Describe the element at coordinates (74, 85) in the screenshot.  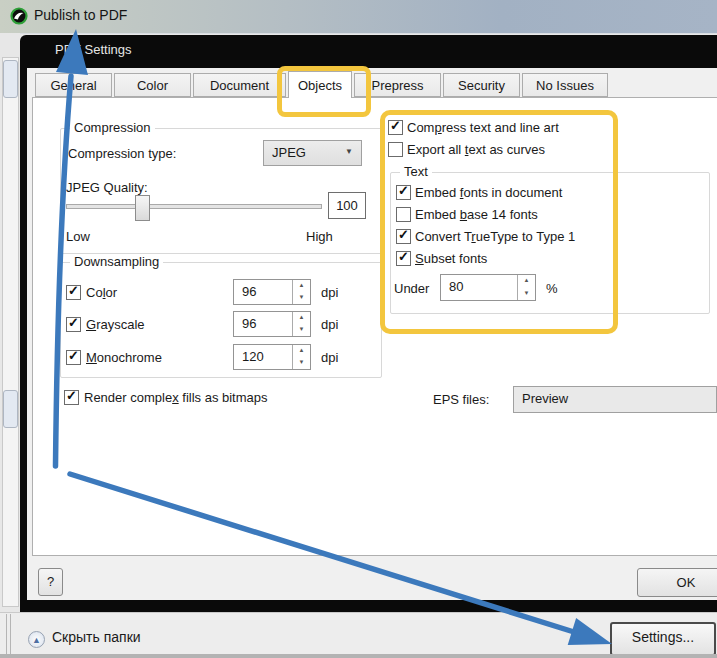
I see `tab-general: General` at that location.